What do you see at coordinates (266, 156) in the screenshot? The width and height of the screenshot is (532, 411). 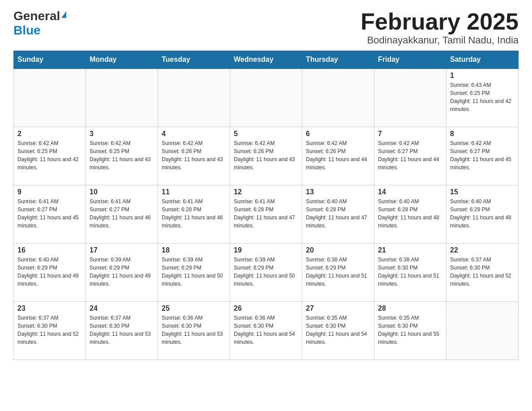 I see `calendar-cell: 5Sunrise: 6:42 AM Sunset: 6:26 PM Daylig…` at bounding box center [266, 156].